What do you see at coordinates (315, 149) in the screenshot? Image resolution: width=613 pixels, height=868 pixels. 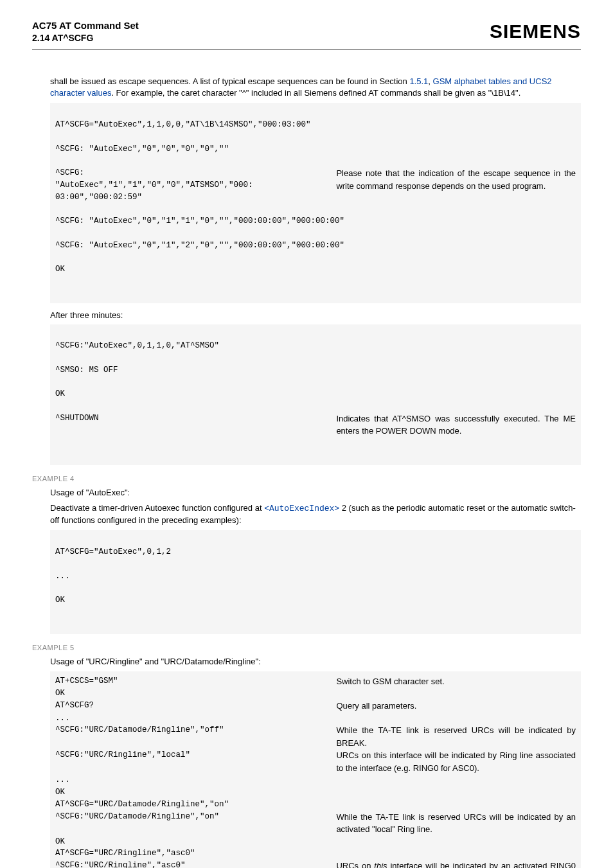 I see `code-line: ^SCFG: "AutoExec","0","0","0","0",""` at bounding box center [315, 149].